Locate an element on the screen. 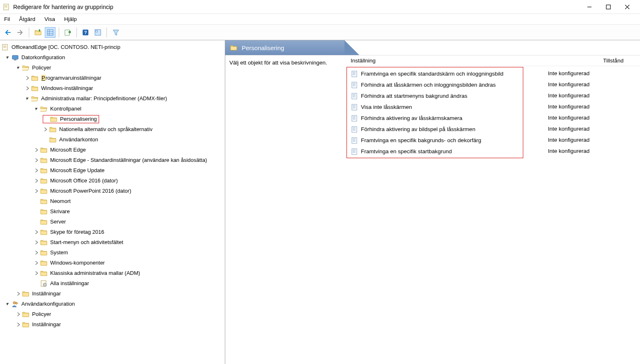 Image resolution: width=640 pixels, height=364 pixels. setting-label: Förhindra aktivering av låsskärmskamera is located at coordinates (412, 118).